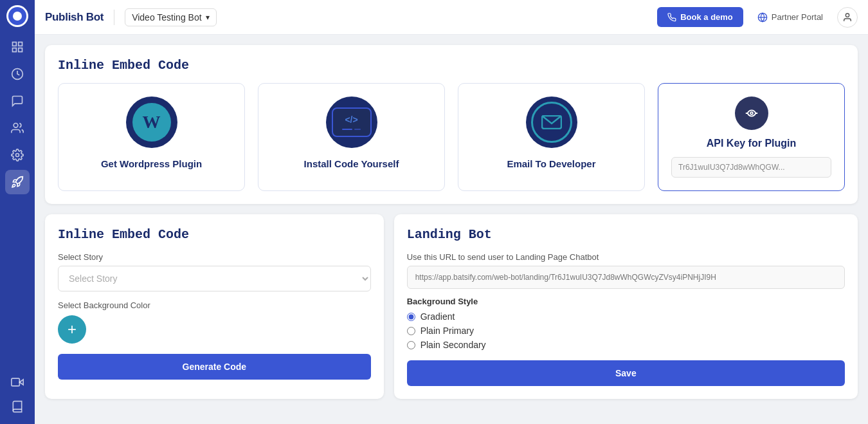  I want to click on api-key-label: API Key for Plugin, so click(752, 143).